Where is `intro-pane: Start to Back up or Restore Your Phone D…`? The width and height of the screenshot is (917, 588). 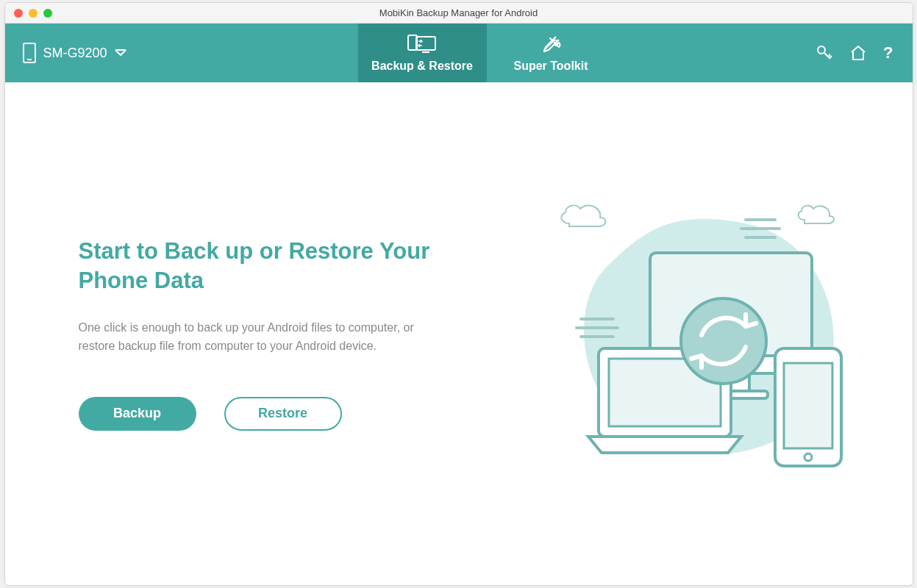
intro-pane: Start to Back up or Restore Your Phone D… is located at coordinates (277, 334).